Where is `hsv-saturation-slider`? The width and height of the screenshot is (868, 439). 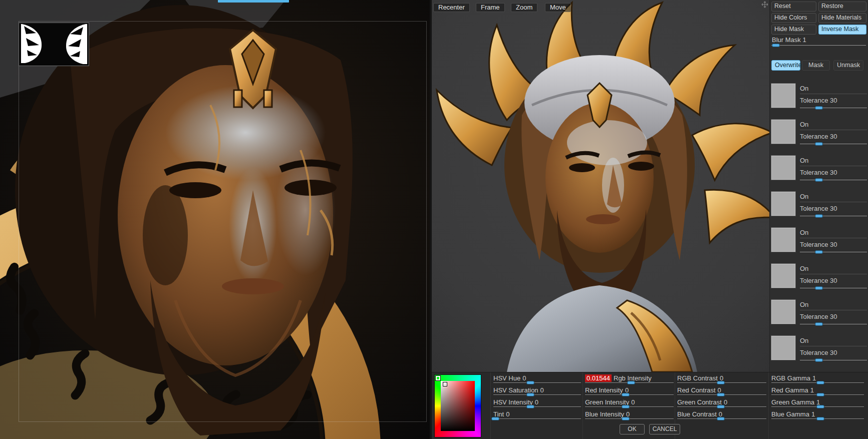
hsv-saturation-slider is located at coordinates (537, 394).